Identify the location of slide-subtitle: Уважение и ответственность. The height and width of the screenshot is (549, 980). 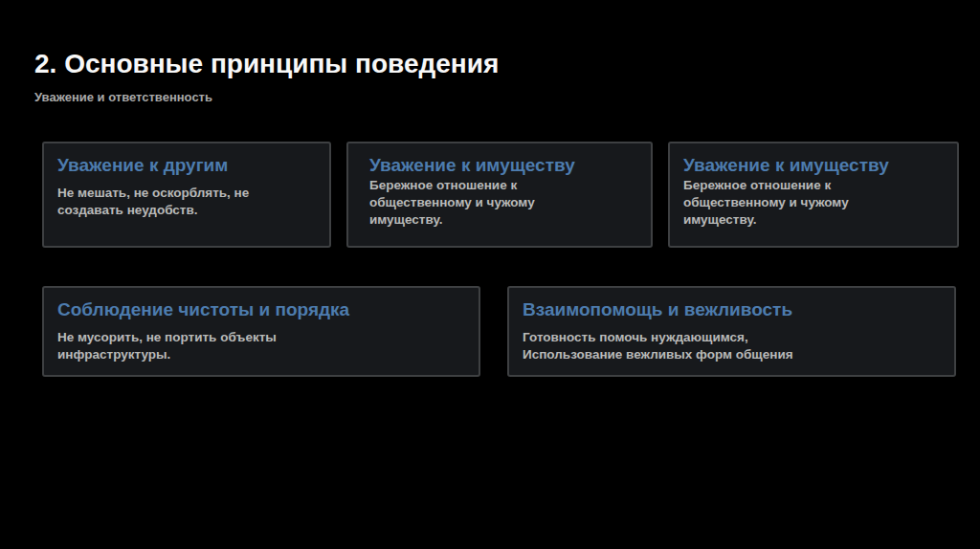
(123, 98).